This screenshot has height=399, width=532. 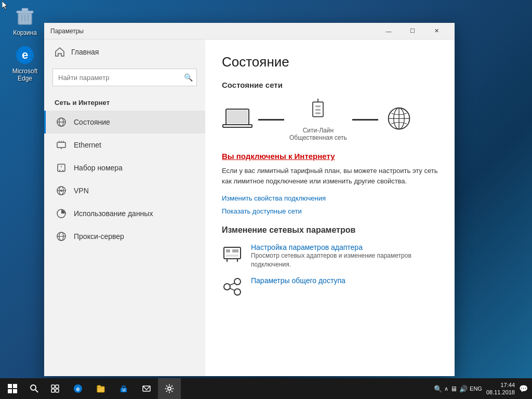 What do you see at coordinates (87, 145) in the screenshot?
I see `sidebar-item-ethernet-label: Ethernet` at bounding box center [87, 145].